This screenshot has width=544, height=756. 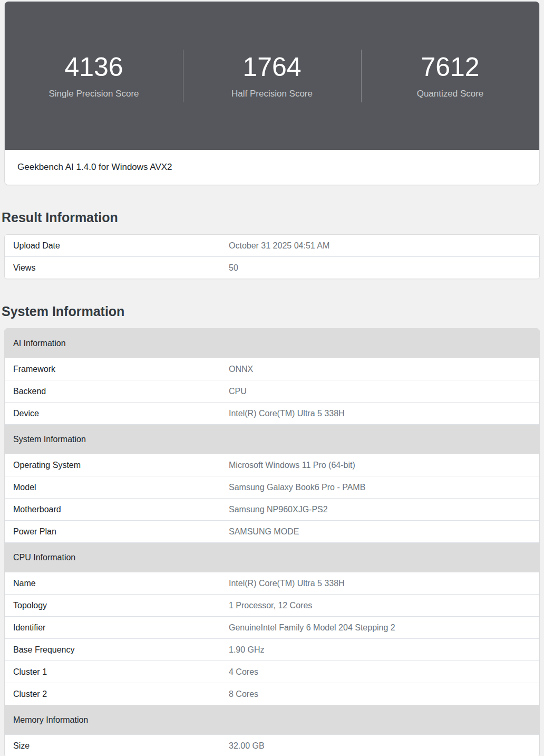 I want to click on system-information-heading: System Information, so click(x=272, y=311).